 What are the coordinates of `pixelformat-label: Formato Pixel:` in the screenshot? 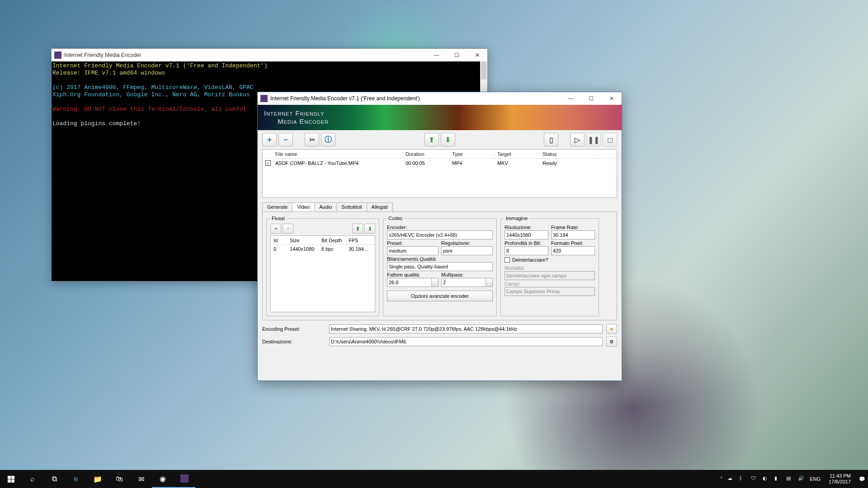 It's located at (573, 243).